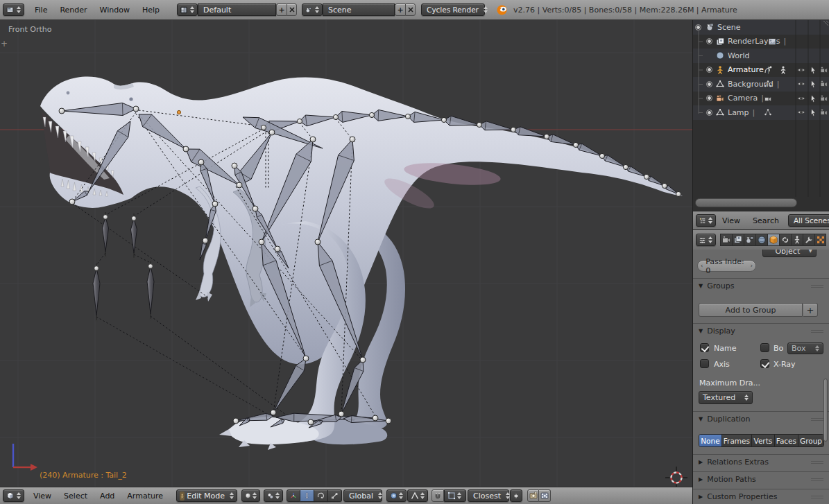 Image resolution: width=829 pixels, height=504 pixels. Describe the element at coordinates (764, 363) in the screenshot. I see `display-xray-checkbox` at that location.